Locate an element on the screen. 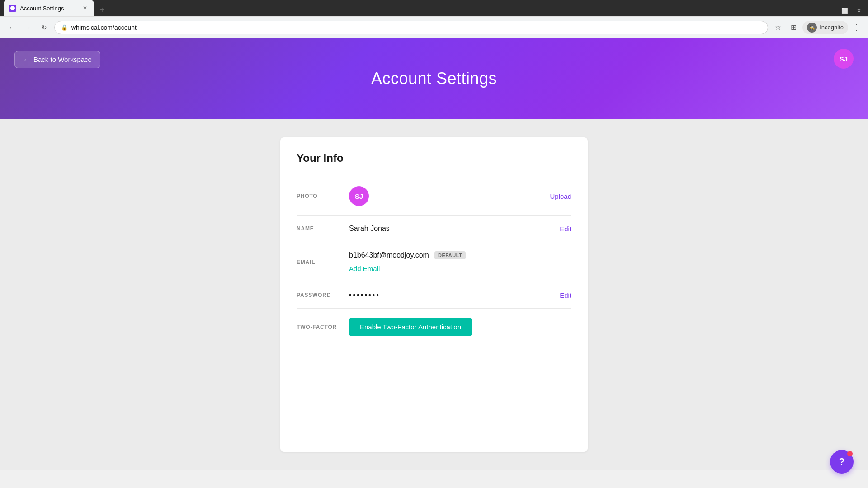 The width and height of the screenshot is (868, 488). browser-menu-button: ⋮ is located at coordinates (857, 28).